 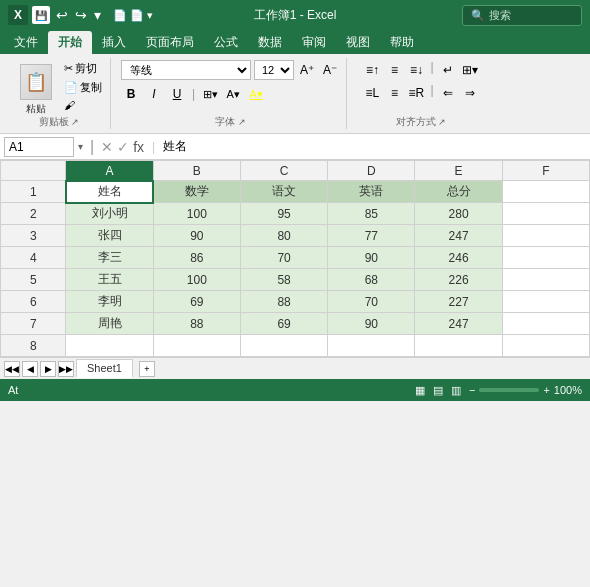 What do you see at coordinates (394, 70) in the screenshot?
I see `align-middle-button: ≡` at bounding box center [394, 70].